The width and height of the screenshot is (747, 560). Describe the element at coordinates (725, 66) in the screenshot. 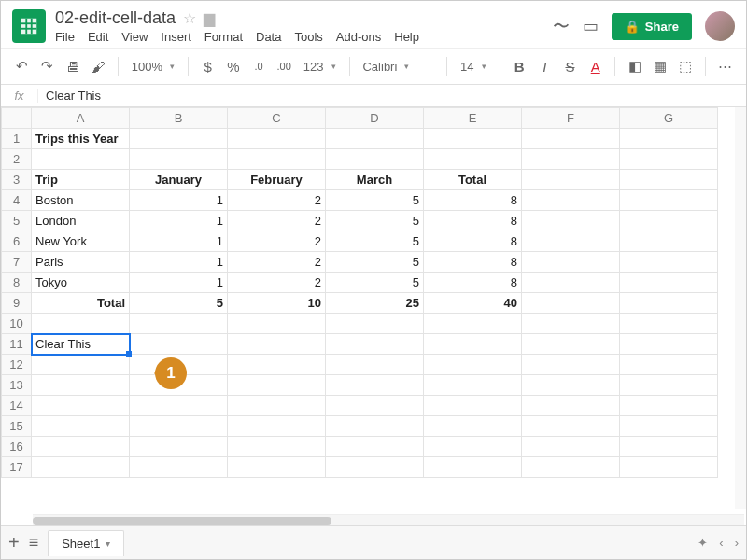

I see `more-icon: ⋯` at that location.